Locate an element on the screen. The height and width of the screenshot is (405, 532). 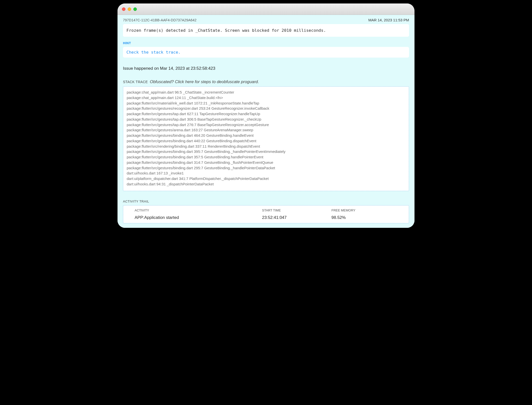
stack-trace-line: package:flutter/src/gestures/recognizer.… is located at coordinates (266, 108).